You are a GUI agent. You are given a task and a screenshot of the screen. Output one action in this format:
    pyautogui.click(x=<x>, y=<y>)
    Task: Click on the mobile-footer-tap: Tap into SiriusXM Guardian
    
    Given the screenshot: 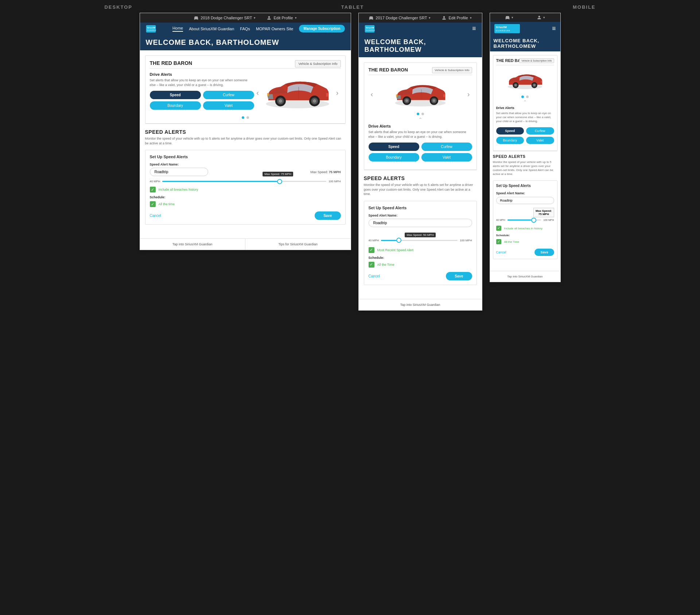 What is the action you would take?
    pyautogui.click(x=525, y=276)
    